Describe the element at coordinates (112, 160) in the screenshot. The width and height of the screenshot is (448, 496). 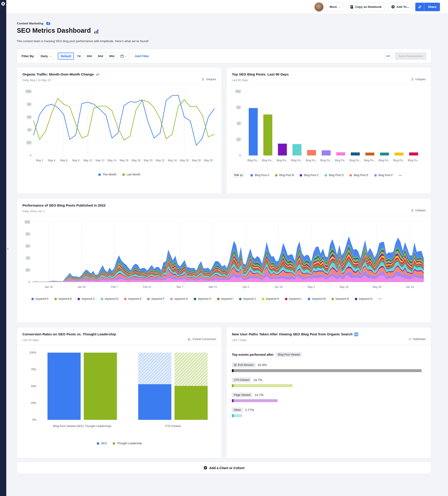
I see `svg-text: May 14` at that location.